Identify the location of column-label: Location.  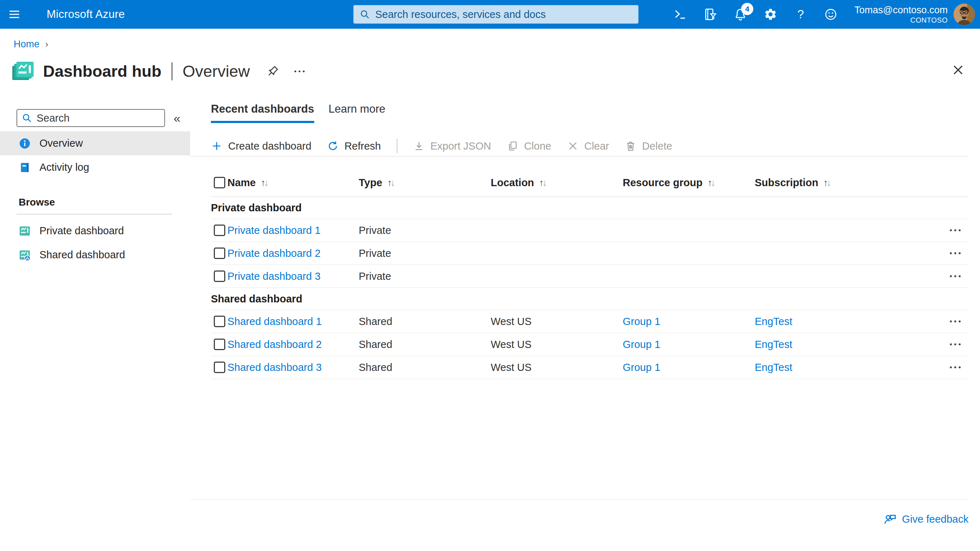
(512, 183).